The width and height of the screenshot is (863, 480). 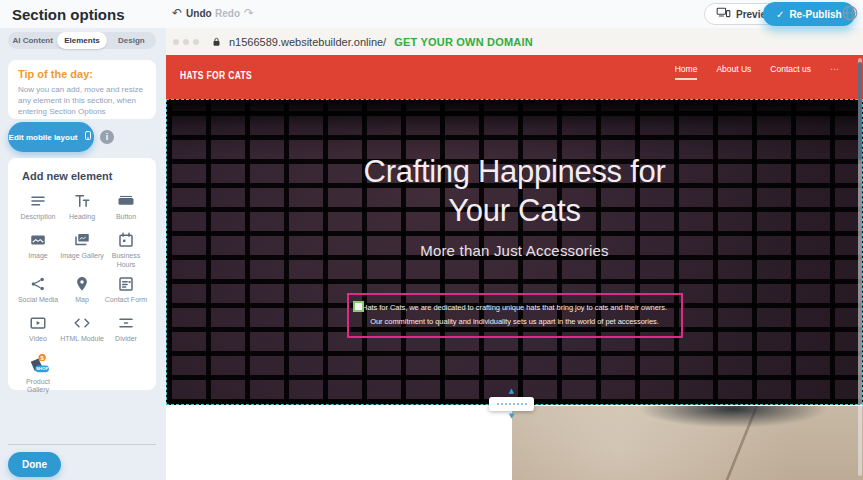 I want to click on heading-icon, so click(x=82, y=201).